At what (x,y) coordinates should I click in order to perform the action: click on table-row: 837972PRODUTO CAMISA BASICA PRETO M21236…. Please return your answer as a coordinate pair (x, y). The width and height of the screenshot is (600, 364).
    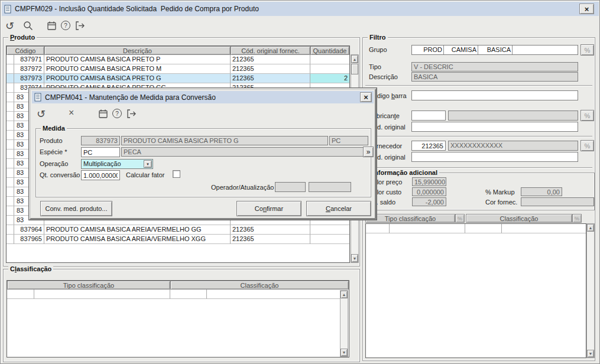
    Looking at the image, I should click on (178, 69).